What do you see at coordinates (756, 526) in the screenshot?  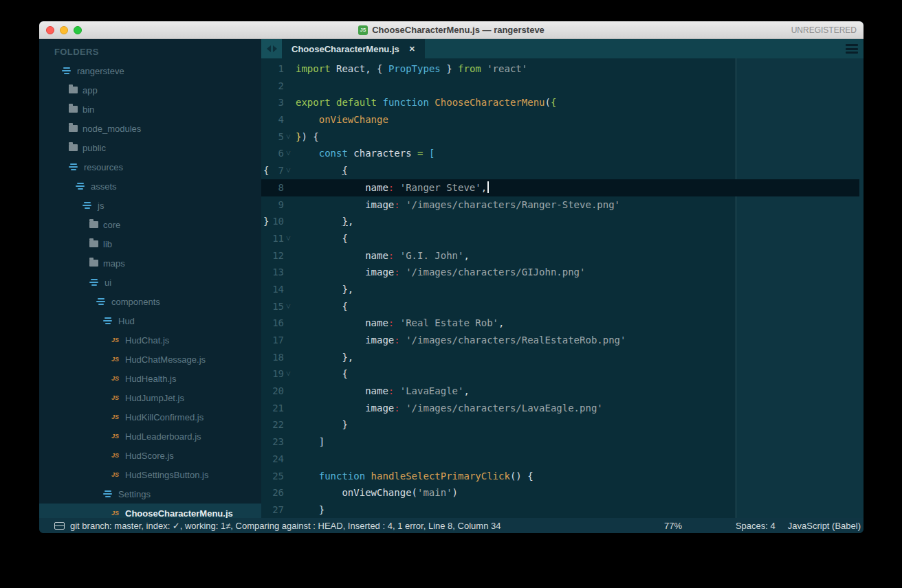 I see `status-indent: Spaces: 4` at bounding box center [756, 526].